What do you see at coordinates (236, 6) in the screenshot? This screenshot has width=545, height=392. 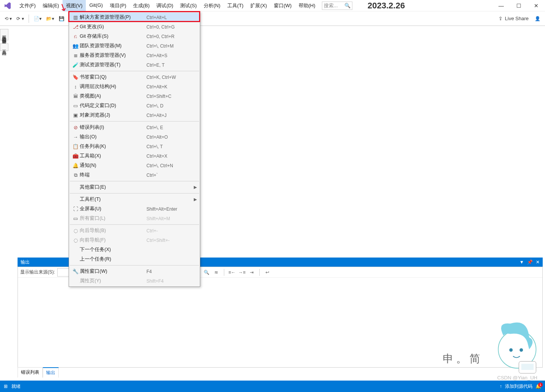 I see `menu-tools: 工具(T)` at bounding box center [236, 6].